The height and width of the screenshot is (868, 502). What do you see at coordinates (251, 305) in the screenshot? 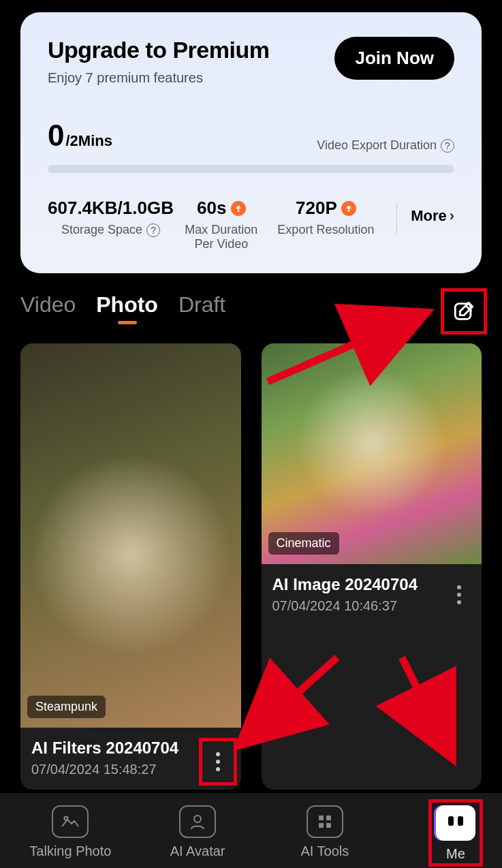
I see `content-tabs: Video Photo Draft` at bounding box center [251, 305].